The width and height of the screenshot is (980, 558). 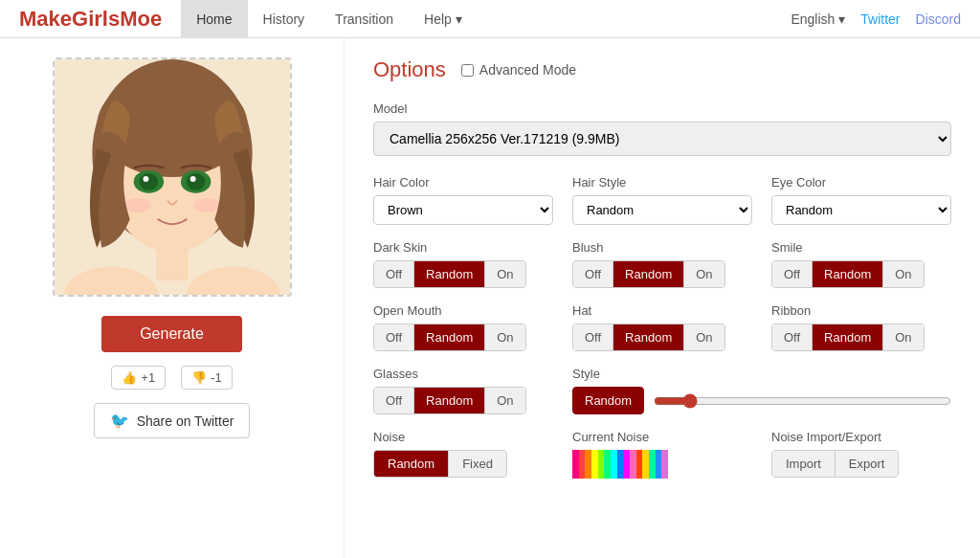 What do you see at coordinates (450, 274) in the screenshot?
I see `dark-skin-toggle: Off Random On` at bounding box center [450, 274].